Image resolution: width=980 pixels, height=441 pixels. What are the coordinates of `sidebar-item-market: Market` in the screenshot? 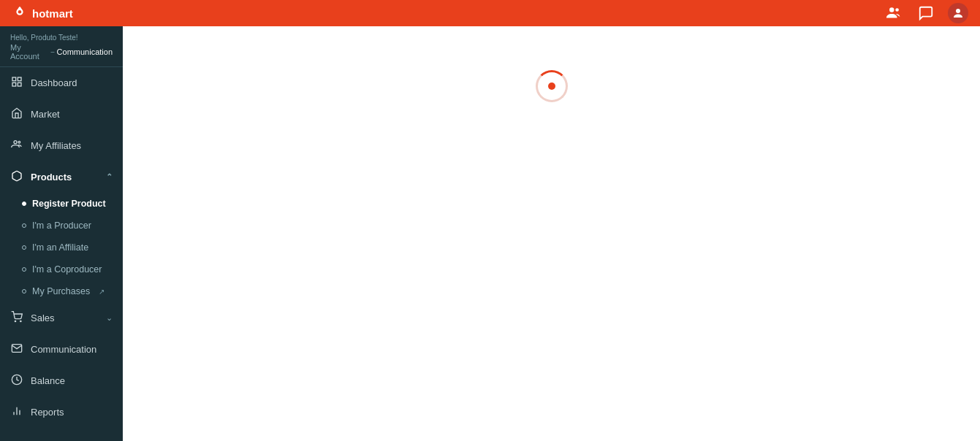 It's located at (61, 114).